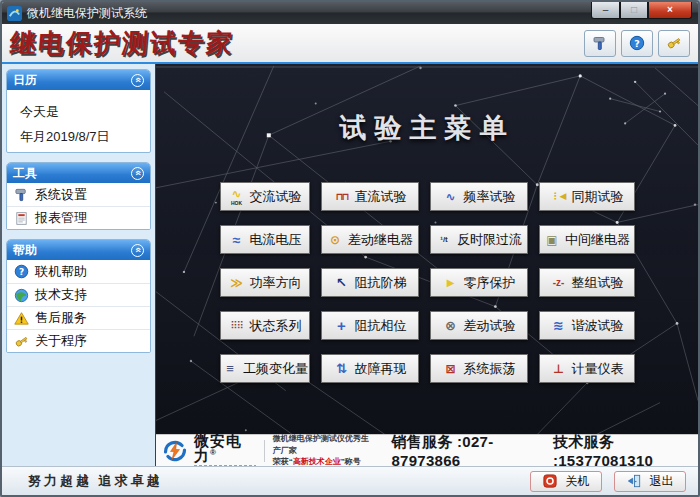 The width and height of the screenshot is (700, 497). I want to click on status-buttons: 关机 退出, so click(608, 482).